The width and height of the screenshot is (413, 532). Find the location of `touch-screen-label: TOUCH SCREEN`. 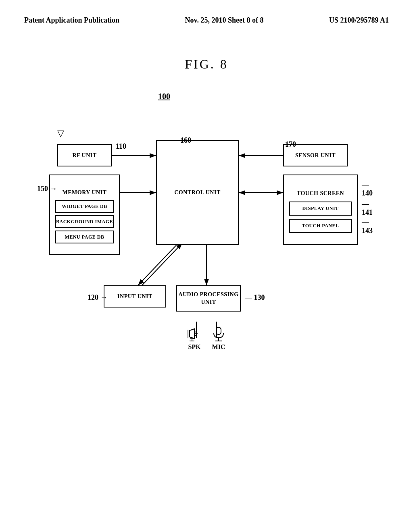

touch-screen-label: TOUCH SCREEN is located at coordinates (320, 194).